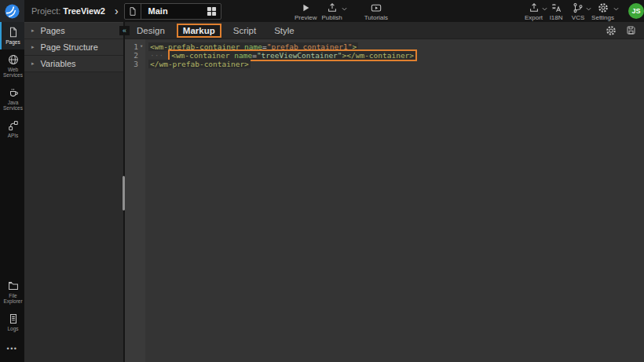 The height and width of the screenshot is (362, 644). What do you see at coordinates (124, 193) in the screenshot?
I see `panel-resize-handle` at bounding box center [124, 193].